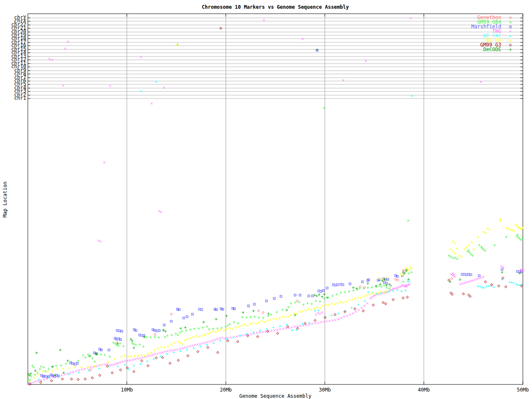  I want to click on legend-row-decode: DeCODE, so click(493, 50).